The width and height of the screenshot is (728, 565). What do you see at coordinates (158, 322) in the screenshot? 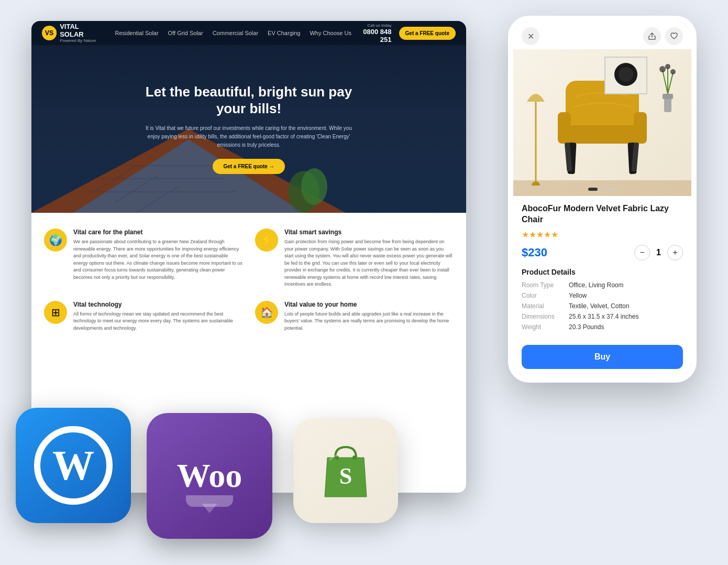
I see `feature-desc-tech: All forms of technology mean we stay upd…` at bounding box center [158, 322].